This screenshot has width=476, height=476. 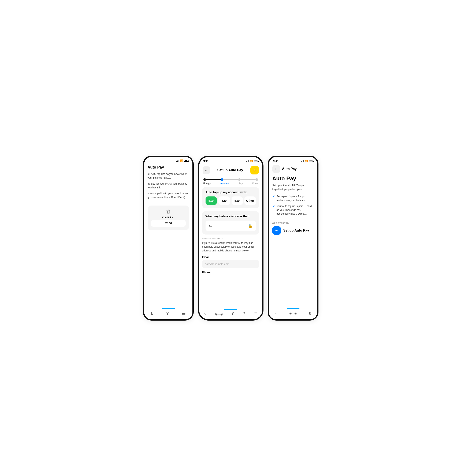 I want to click on right-back-button: ←, so click(x=276, y=169).